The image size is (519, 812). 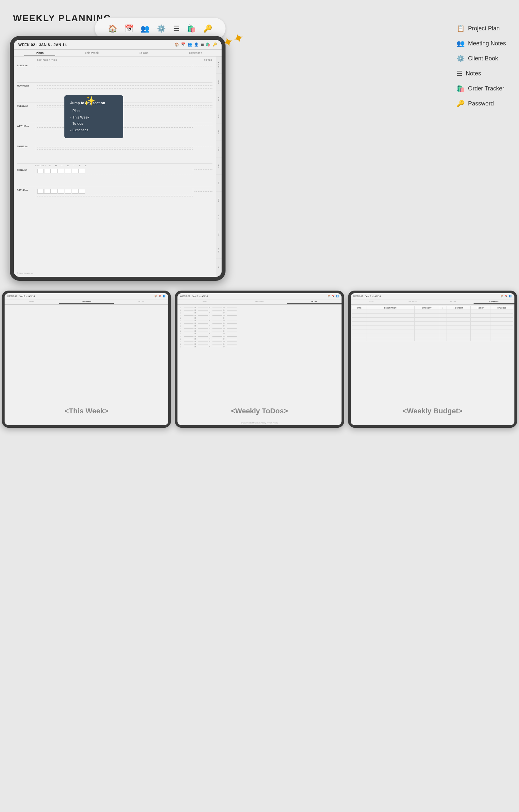 I want to click on weekly-budget-tab-thisweek: This Week, so click(x=412, y=302).